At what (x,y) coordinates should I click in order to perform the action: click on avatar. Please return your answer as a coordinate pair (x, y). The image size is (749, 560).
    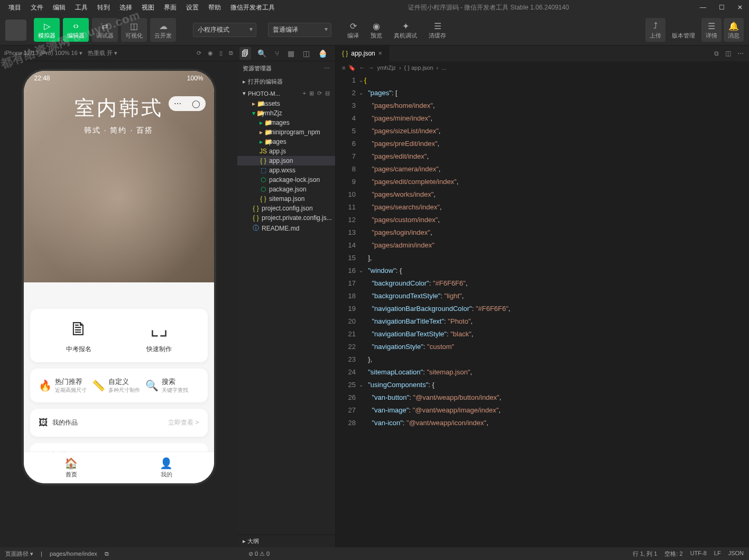
    Looking at the image, I should click on (16, 30).